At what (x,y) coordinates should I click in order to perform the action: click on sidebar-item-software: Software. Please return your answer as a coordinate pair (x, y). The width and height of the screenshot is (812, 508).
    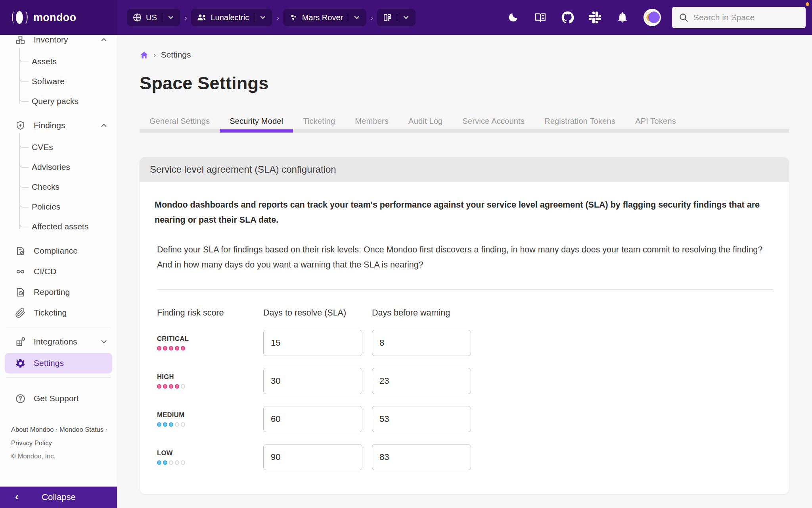
    Looking at the image, I should click on (59, 81).